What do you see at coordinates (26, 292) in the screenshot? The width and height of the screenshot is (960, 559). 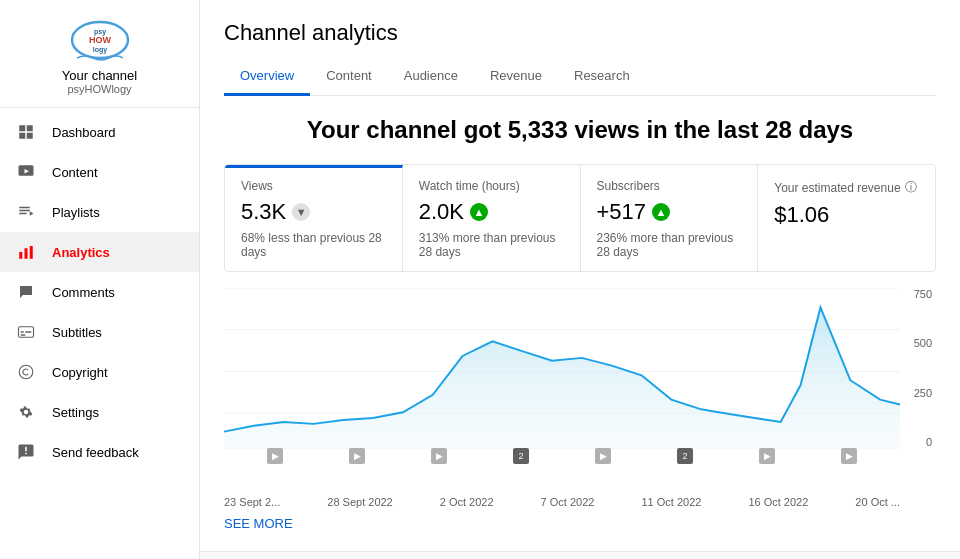 I see `comments-icon` at bounding box center [26, 292].